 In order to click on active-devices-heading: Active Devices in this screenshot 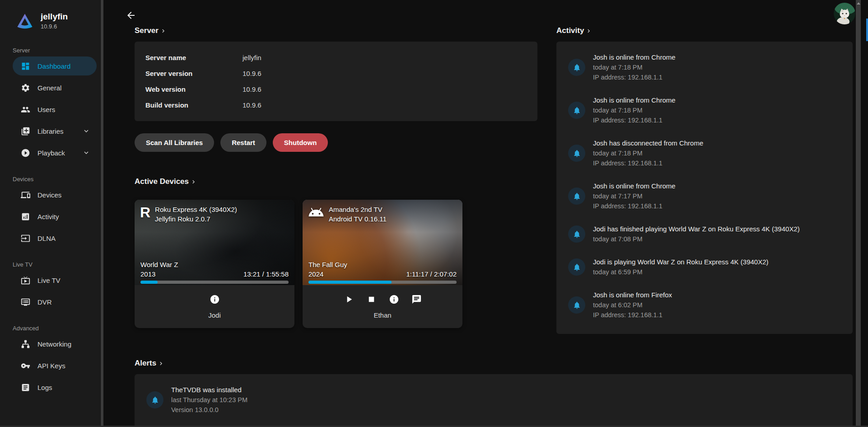, I will do `click(166, 182)`.